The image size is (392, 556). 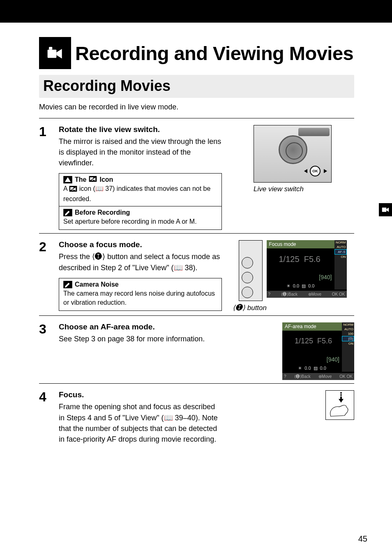 I want to click on note-body: Set aperture before recording in mode A …, so click(x=141, y=222).